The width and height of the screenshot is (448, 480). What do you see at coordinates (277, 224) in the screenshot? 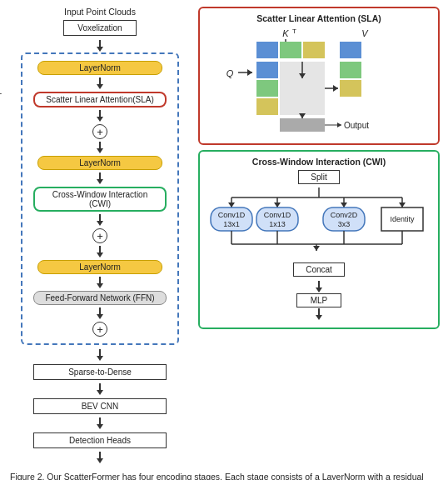
I see `svg-text: 1x13` at bounding box center [277, 224].